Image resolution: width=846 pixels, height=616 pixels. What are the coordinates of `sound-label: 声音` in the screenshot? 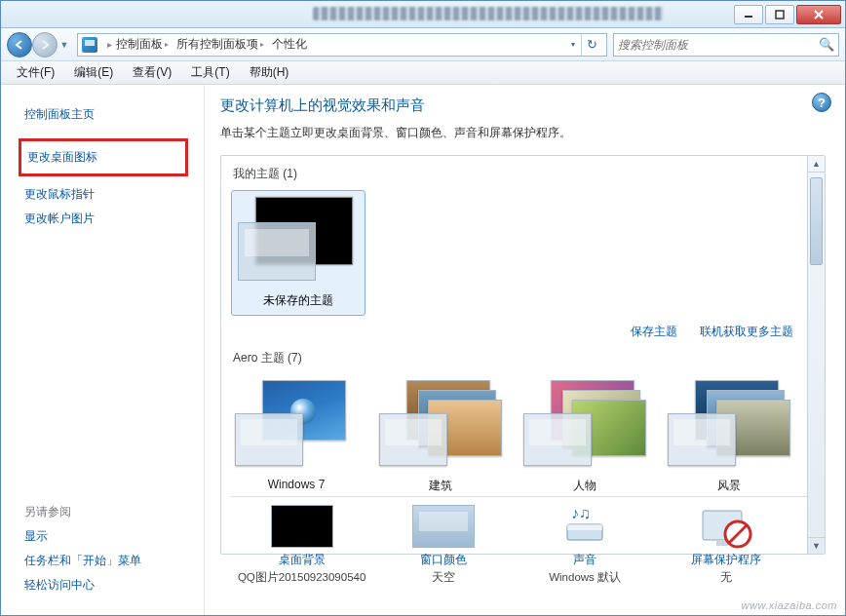 It's located at (585, 559).